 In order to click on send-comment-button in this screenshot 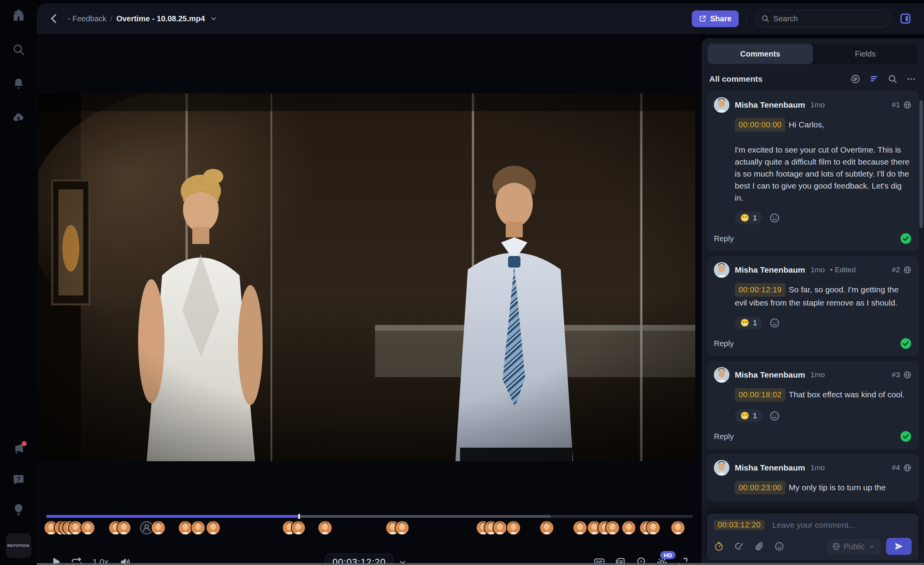, I will do `click(899, 546)`.